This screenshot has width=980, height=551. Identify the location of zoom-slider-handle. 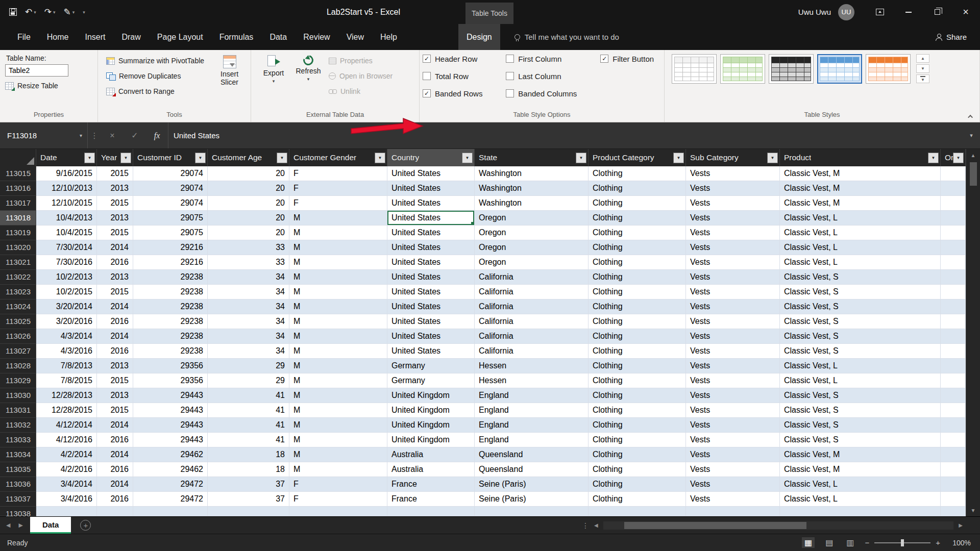
(902, 543).